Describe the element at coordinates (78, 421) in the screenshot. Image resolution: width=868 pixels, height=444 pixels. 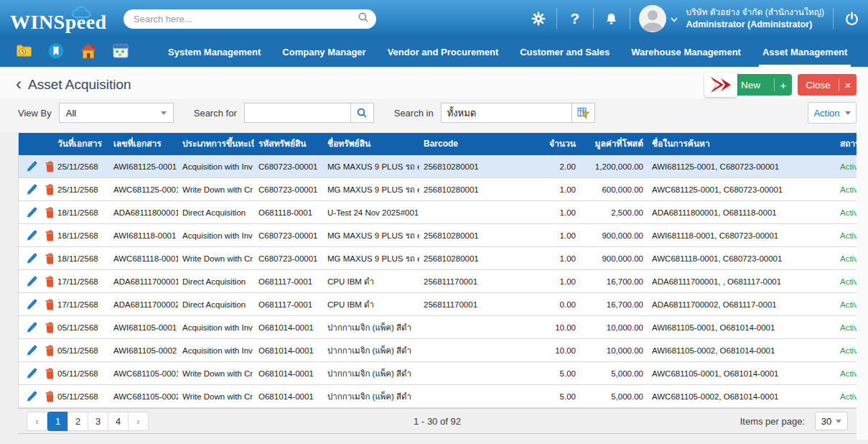
I see `page-button-2: 2` at that location.